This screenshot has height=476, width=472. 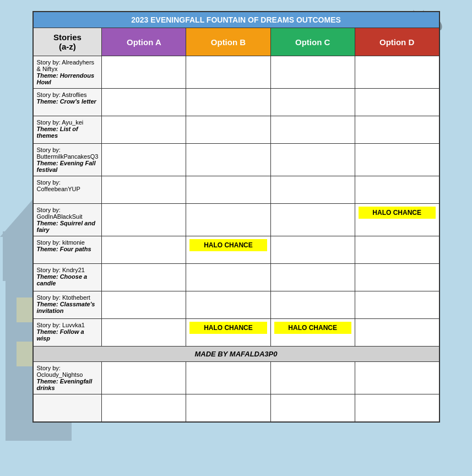 I want to click on story-cell: Story by: CoffeebeanYUP, so click(x=67, y=190).